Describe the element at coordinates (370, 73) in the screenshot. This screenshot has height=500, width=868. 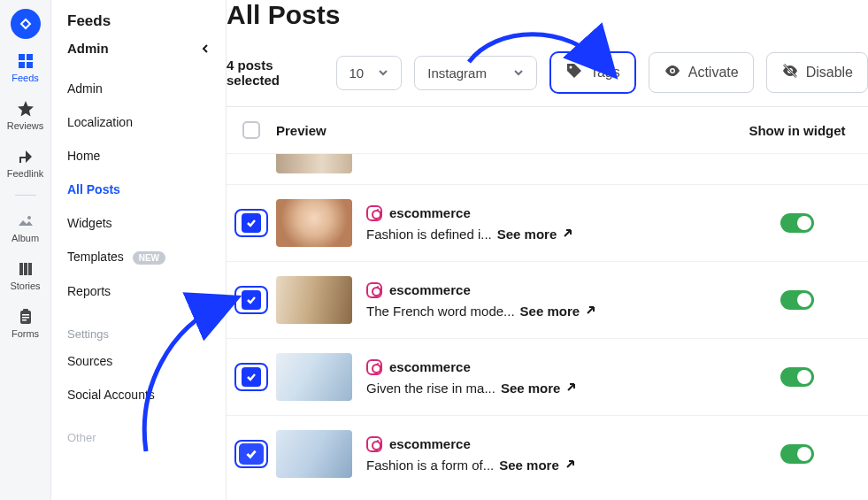
I see `page-size-dropdown: 10` at that location.